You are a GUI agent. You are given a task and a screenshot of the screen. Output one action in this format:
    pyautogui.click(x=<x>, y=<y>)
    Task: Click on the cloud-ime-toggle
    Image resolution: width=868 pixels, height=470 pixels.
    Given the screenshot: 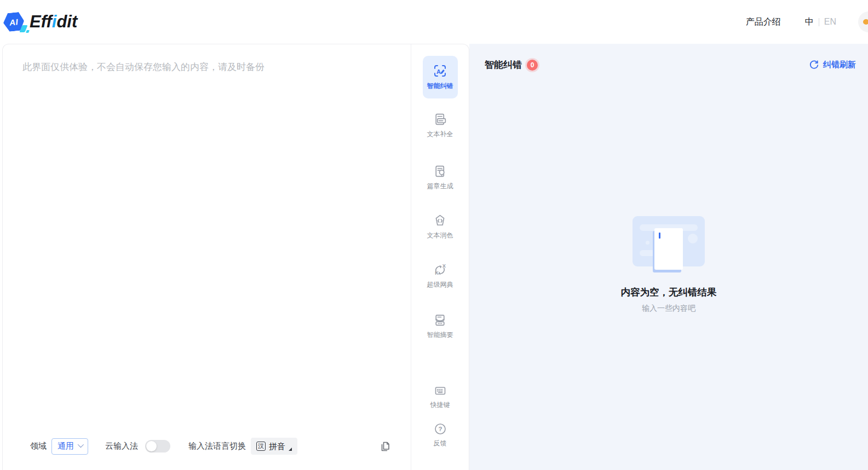 What is the action you would take?
    pyautogui.click(x=158, y=446)
    